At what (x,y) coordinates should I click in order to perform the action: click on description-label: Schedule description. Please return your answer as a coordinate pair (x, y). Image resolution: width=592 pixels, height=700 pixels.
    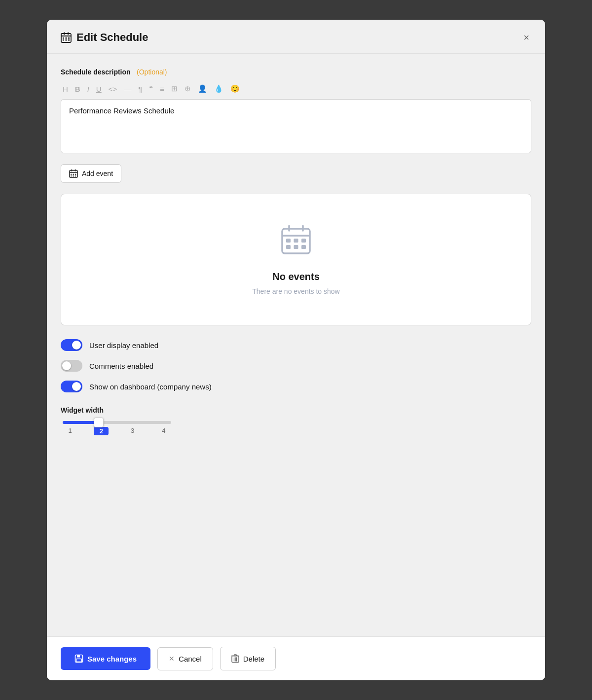
    Looking at the image, I should click on (96, 72).